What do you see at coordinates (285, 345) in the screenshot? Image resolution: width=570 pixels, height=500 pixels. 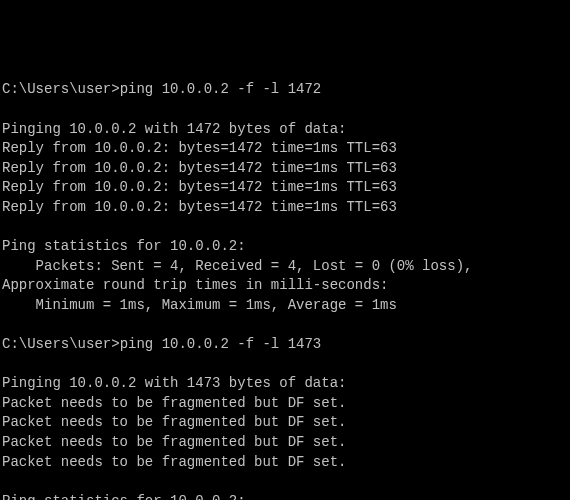 I see `command-line: C:\Users\user>ping 10.0.0.2 -f -l 1473` at bounding box center [285, 345].